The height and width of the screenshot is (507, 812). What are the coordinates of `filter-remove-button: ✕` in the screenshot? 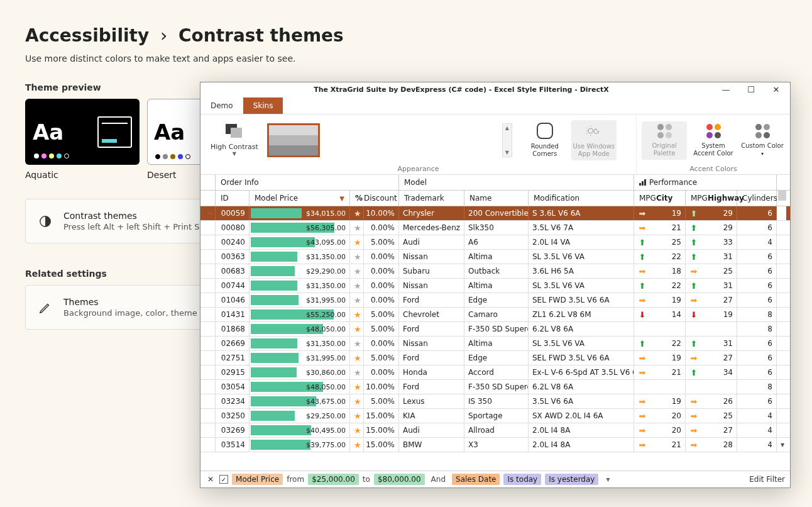 It's located at (211, 479).